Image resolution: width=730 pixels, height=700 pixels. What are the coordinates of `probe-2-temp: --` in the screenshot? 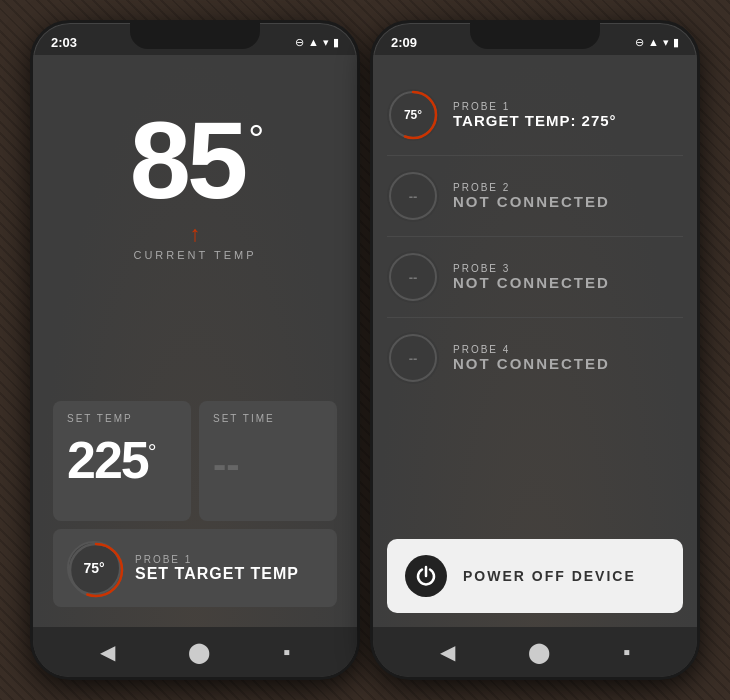 It's located at (414, 196).